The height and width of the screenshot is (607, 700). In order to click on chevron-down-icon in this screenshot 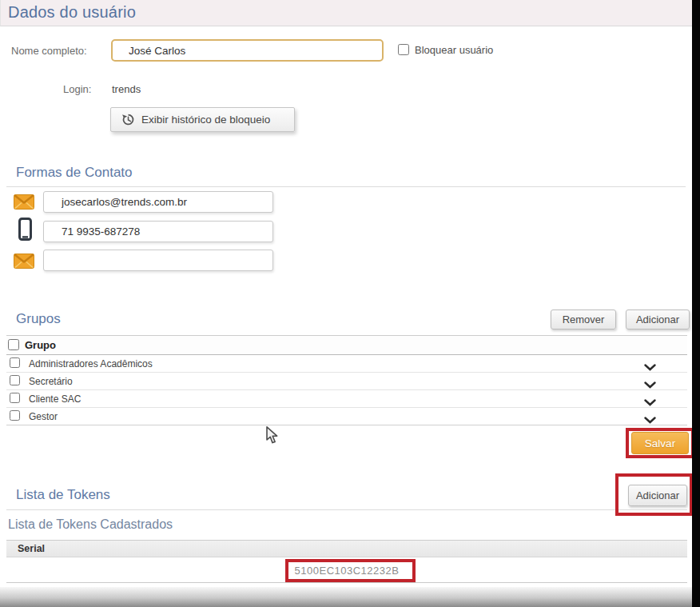, I will do `click(650, 420)`.